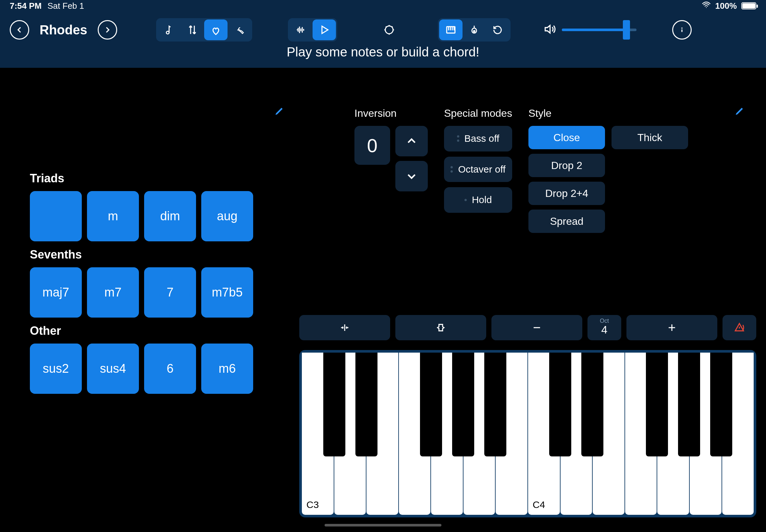 The width and height of the screenshot is (766, 532). What do you see at coordinates (682, 30) in the screenshot?
I see `info-button` at bounding box center [682, 30].